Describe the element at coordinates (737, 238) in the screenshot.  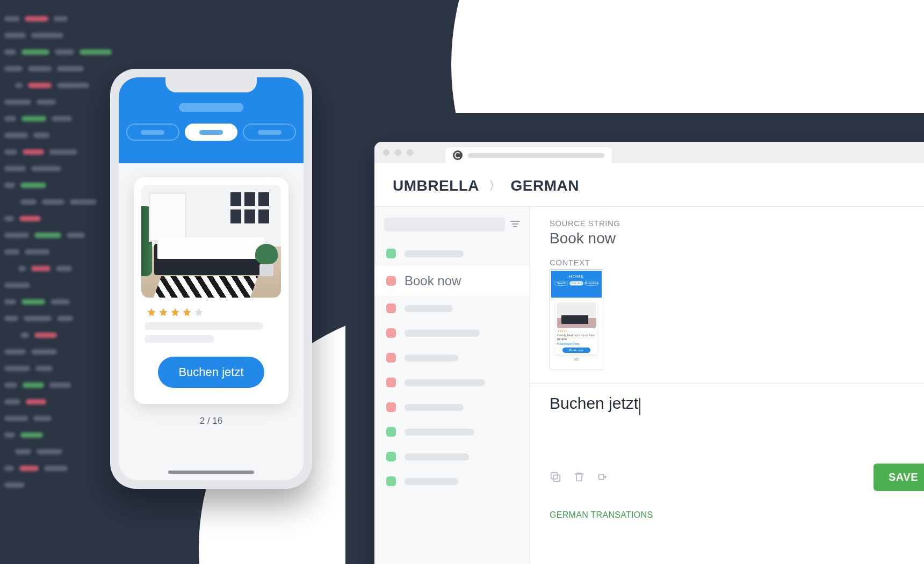
I see `source-string-value: Book now` at that location.